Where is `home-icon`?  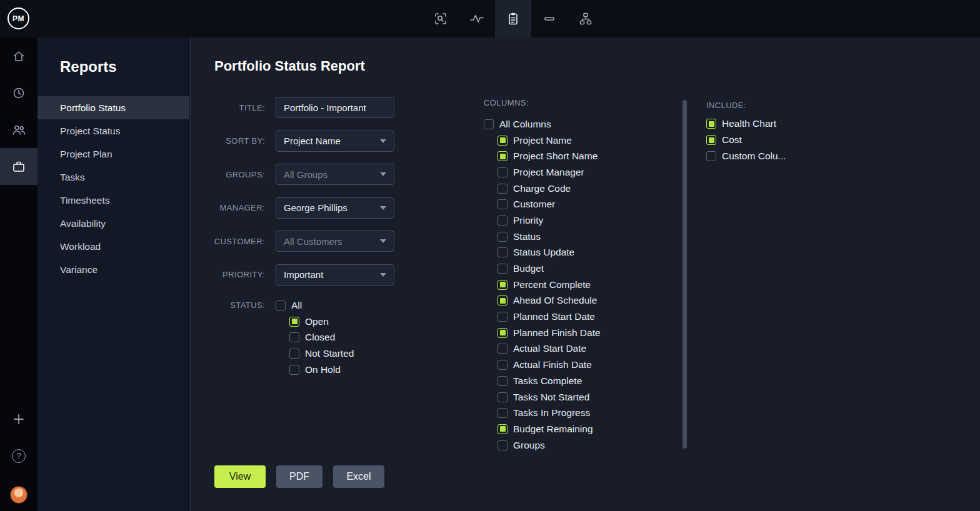 home-icon is located at coordinates (19, 56).